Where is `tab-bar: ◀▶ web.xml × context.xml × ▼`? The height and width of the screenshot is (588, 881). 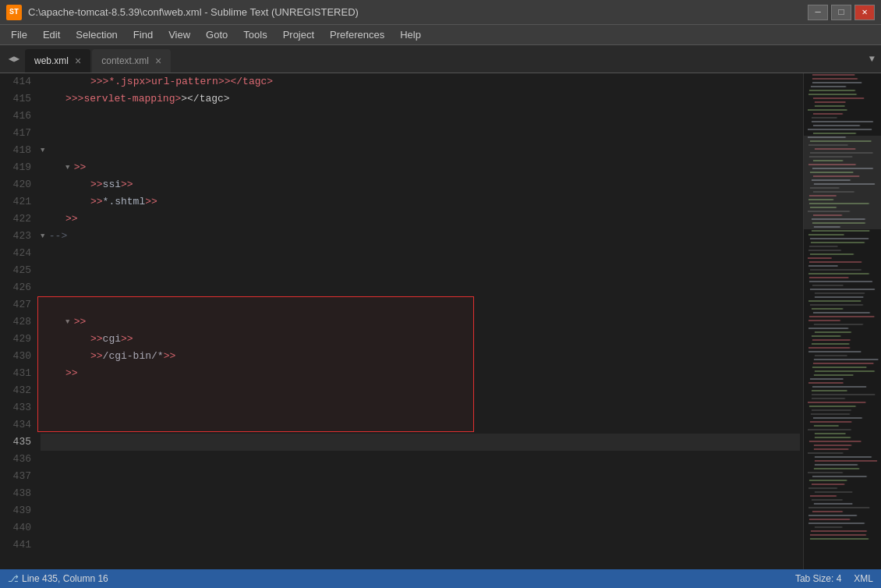
tab-bar: ◀▶ web.xml × context.xml × ▼ is located at coordinates (440, 59).